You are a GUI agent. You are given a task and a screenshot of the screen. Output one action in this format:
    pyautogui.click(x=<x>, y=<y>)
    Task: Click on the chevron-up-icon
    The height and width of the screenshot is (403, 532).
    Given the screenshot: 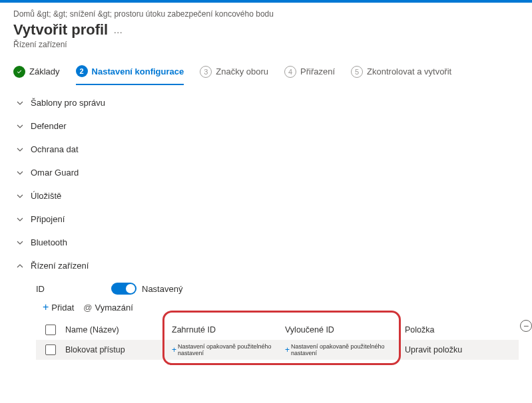 What is the action you would take?
    pyautogui.click(x=20, y=266)
    